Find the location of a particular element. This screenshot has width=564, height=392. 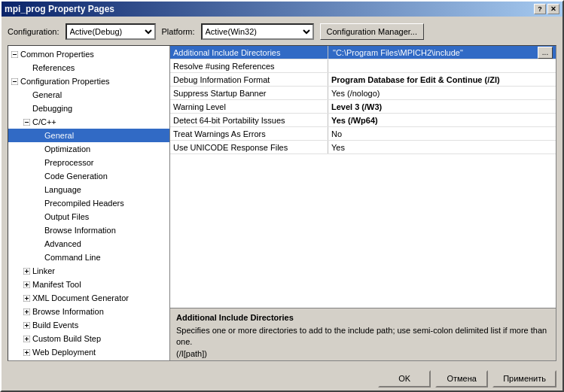

prop-value-text: "C:\Program Files\MPICH2\include" is located at coordinates (434, 53).